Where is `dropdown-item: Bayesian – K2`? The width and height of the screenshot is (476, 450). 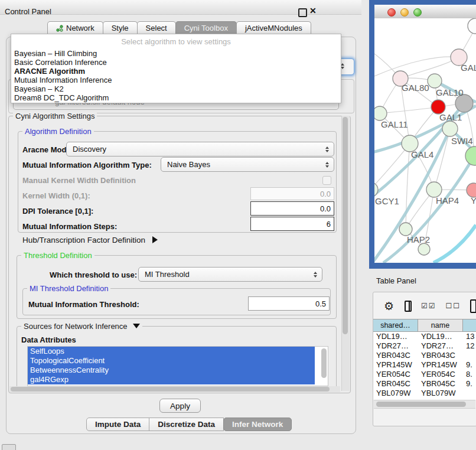
dropdown-item: Bayesian – K2 is located at coordinates (176, 89).